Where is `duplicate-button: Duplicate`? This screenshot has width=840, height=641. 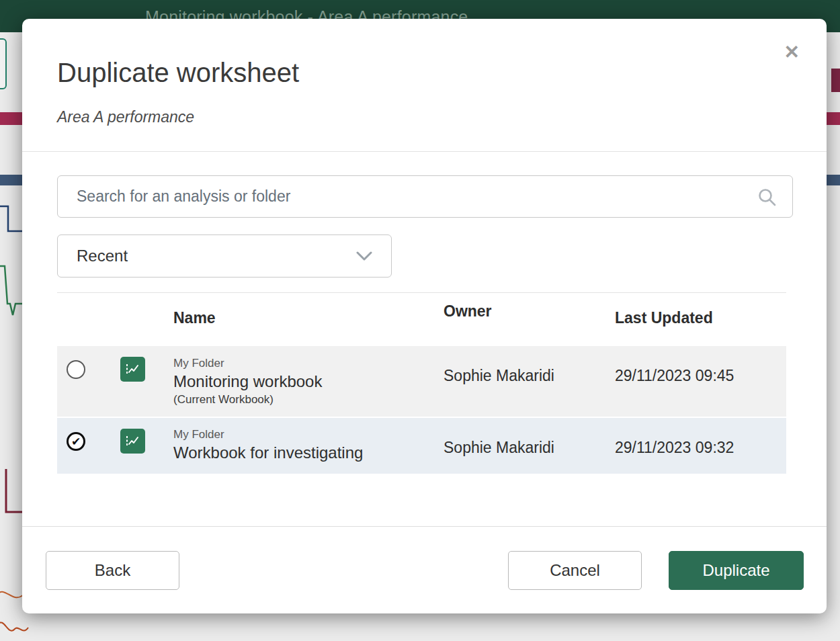 duplicate-button: Duplicate is located at coordinates (737, 570).